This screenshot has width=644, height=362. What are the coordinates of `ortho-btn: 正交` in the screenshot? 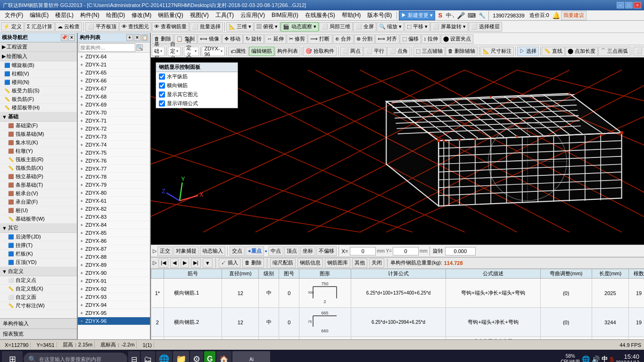 It's located at (165, 251).